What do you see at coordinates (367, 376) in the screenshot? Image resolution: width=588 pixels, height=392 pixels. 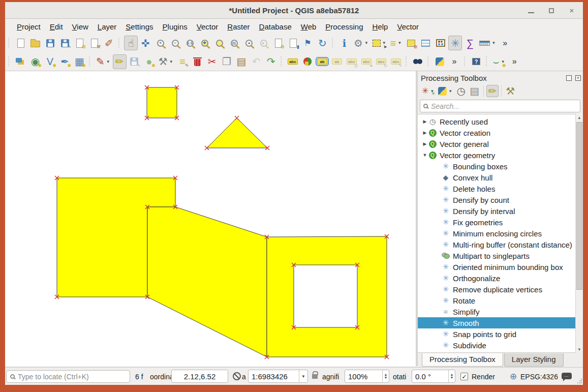 I see `magnifier-spinbox: 100% ▲▼` at bounding box center [367, 376].